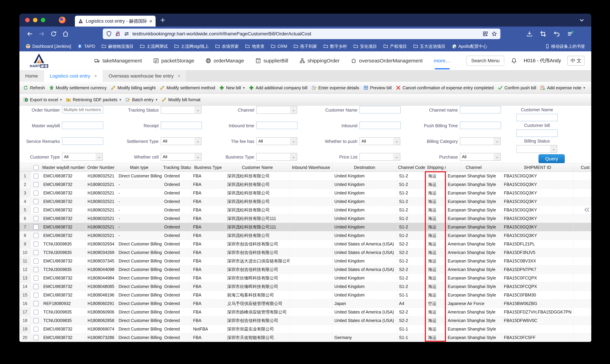 This screenshot has width=610, height=364. Describe the element at coordinates (469, 46) in the screenshot. I see `bookmark-apollo配置中心: Apollo配置中心` at that location.